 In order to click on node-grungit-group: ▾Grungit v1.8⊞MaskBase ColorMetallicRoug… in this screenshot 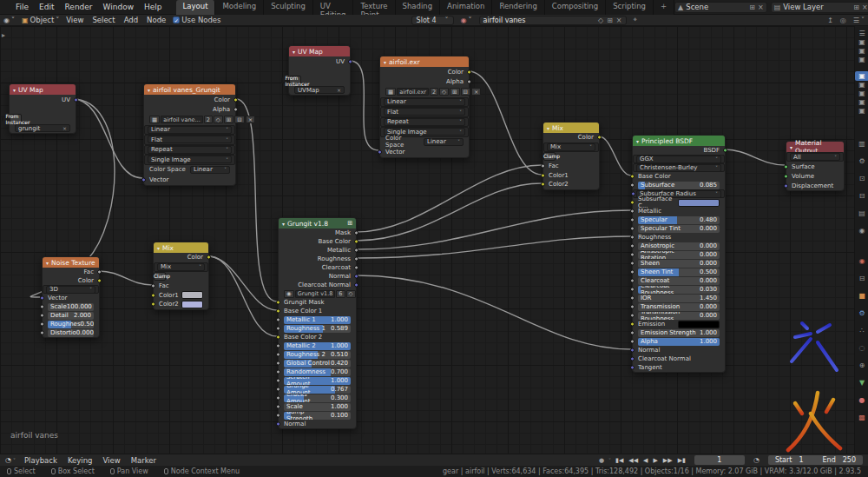, I will do `click(318, 323)`.